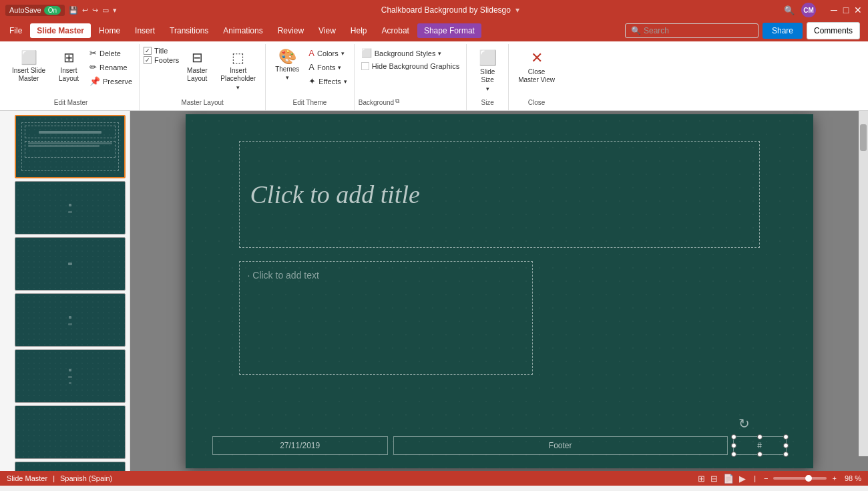 The width and height of the screenshot is (868, 491). What do you see at coordinates (291, 31) in the screenshot?
I see `menu-review: Review` at bounding box center [291, 31].